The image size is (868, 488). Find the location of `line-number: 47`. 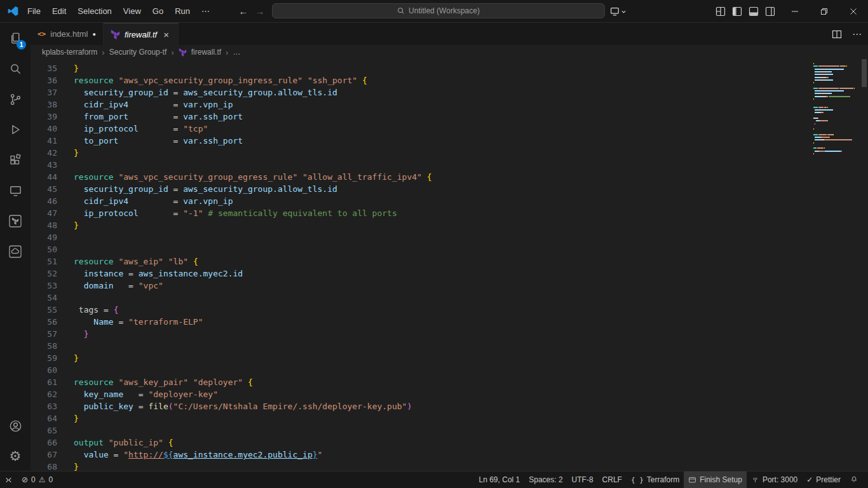

line-number: 47 is located at coordinates (52, 214).